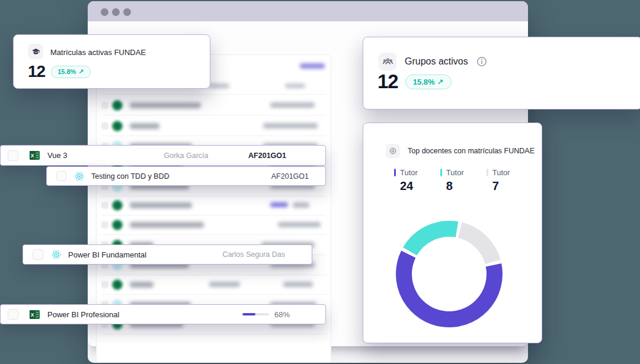 Image resolution: width=640 pixels, height=364 pixels. Describe the element at coordinates (163, 155) in the screenshot. I see `course-row-vue3: X Vue 3 Gorka García AF201GO1` at that location.